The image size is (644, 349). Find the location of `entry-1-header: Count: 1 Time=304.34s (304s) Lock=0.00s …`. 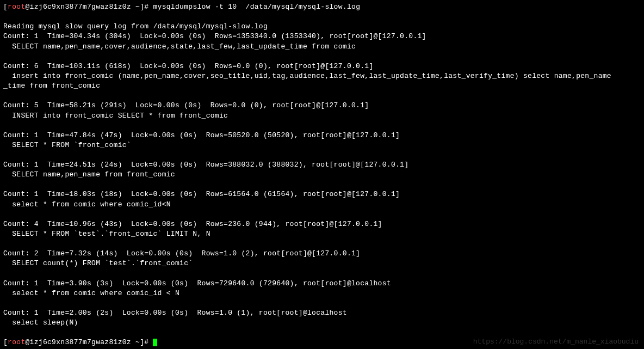

entry-1-header: Count: 1 Time=304.34s (304s) Lock=0.00s … is located at coordinates (322, 36).